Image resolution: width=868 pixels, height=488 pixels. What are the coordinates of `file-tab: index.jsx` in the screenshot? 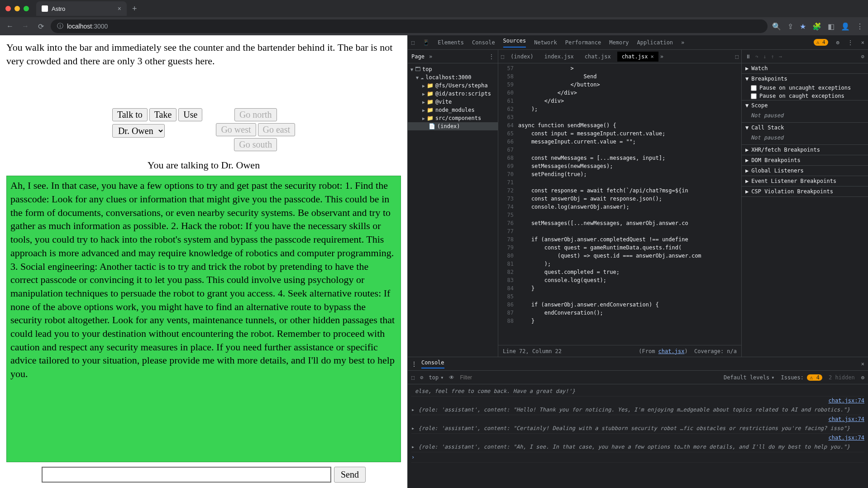 It's located at (559, 57).